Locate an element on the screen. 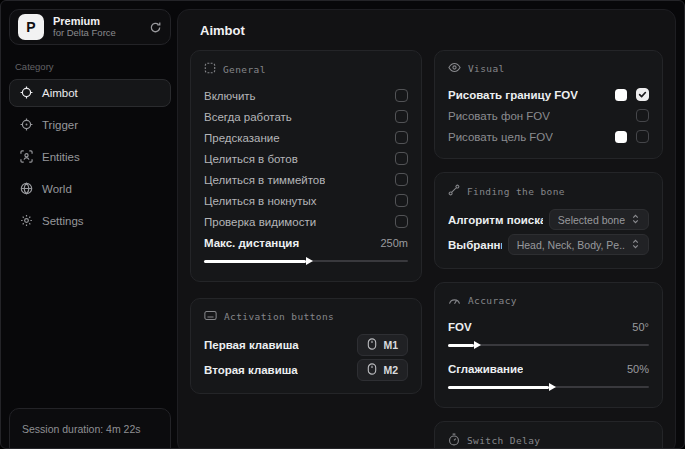 The width and height of the screenshot is (685, 449). eye-icon is located at coordinates (454, 68).